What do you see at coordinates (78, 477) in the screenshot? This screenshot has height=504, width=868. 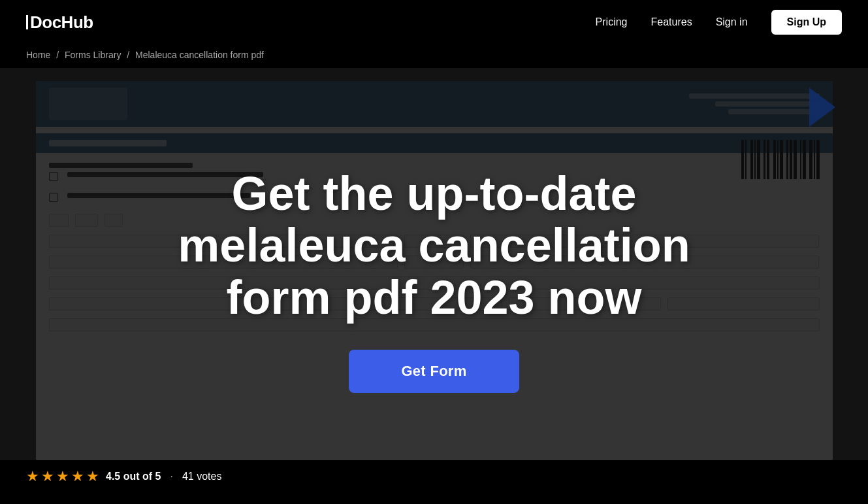 I see `star-4: ★` at bounding box center [78, 477].